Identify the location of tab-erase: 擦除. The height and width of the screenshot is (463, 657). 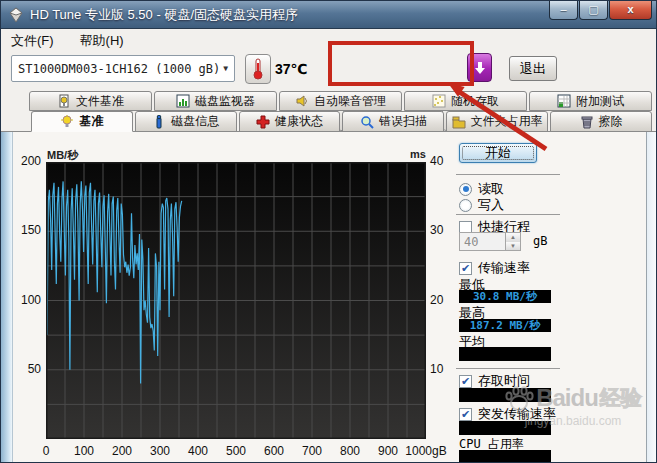
(601, 122).